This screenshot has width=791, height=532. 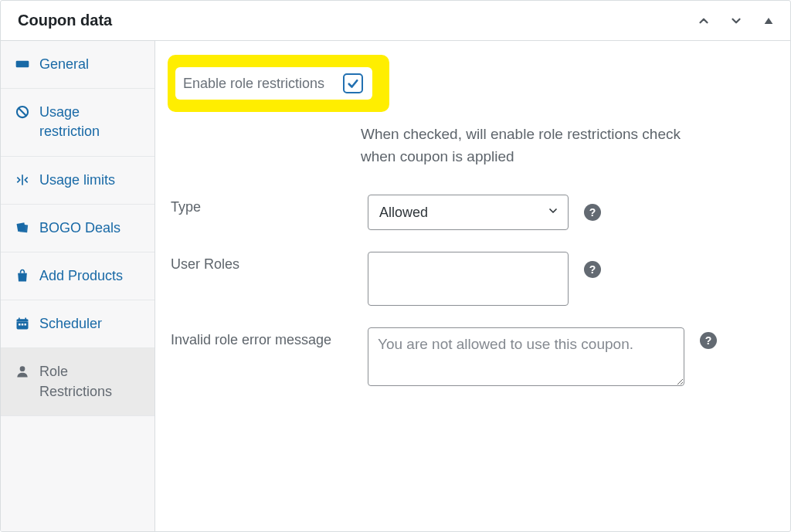 What do you see at coordinates (64, 65) in the screenshot?
I see `tab-label: General` at bounding box center [64, 65].